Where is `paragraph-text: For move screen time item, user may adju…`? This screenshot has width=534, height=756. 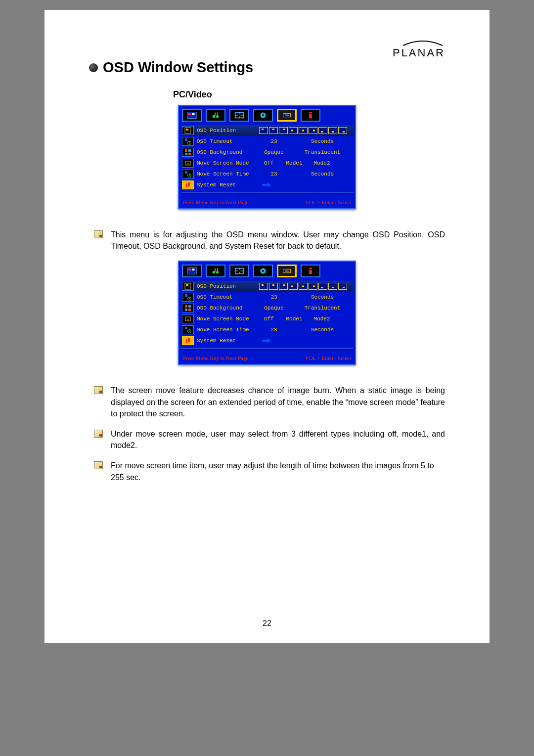
paragraph-text: For move screen time item, user may adju… is located at coordinates (278, 471).